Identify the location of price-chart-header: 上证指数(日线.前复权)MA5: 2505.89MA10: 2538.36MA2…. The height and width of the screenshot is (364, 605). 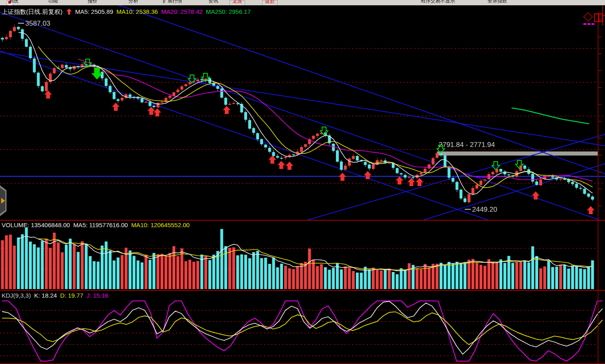
(128, 12).